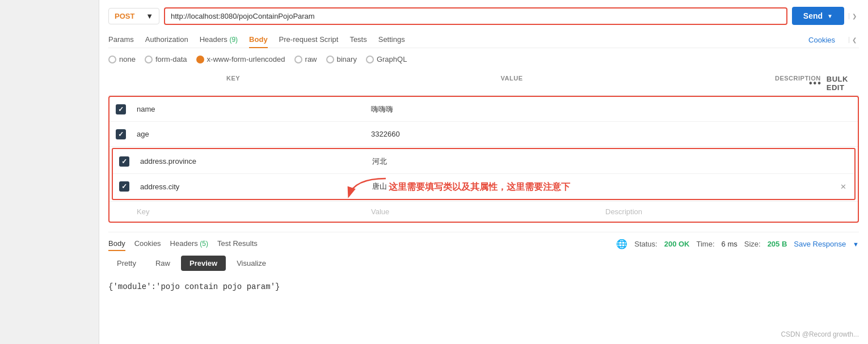 The height and width of the screenshot is (344, 868). What do you see at coordinates (391, 40) in the screenshot?
I see `tab-settings: Settings` at bounding box center [391, 40].